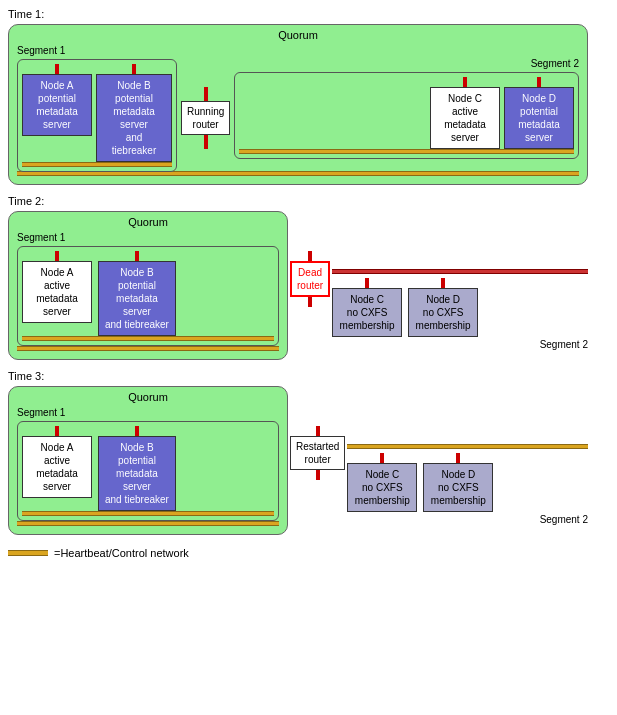  I want to click on legend-text: =Heartbeat/Control network, so click(122, 553).